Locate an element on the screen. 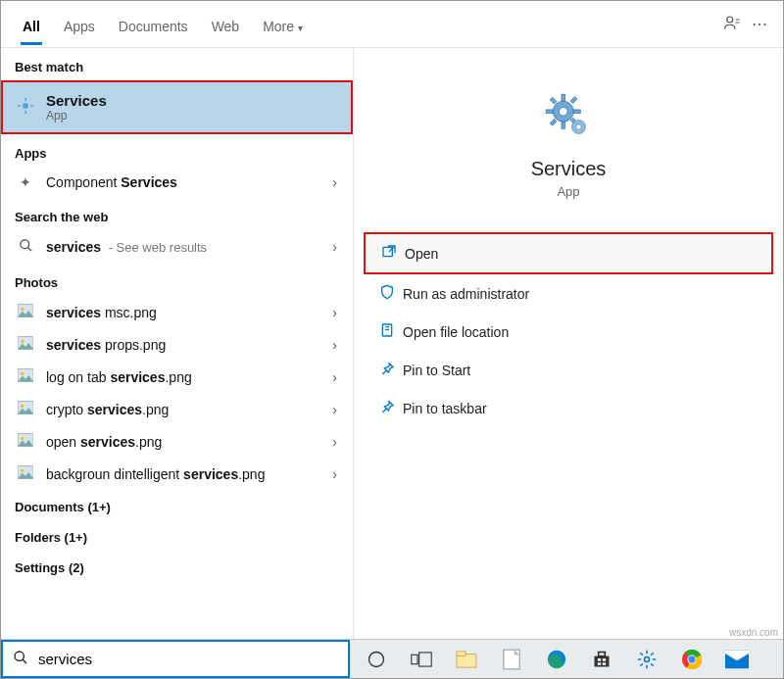  section-photos: Photos is located at coordinates (176, 280).